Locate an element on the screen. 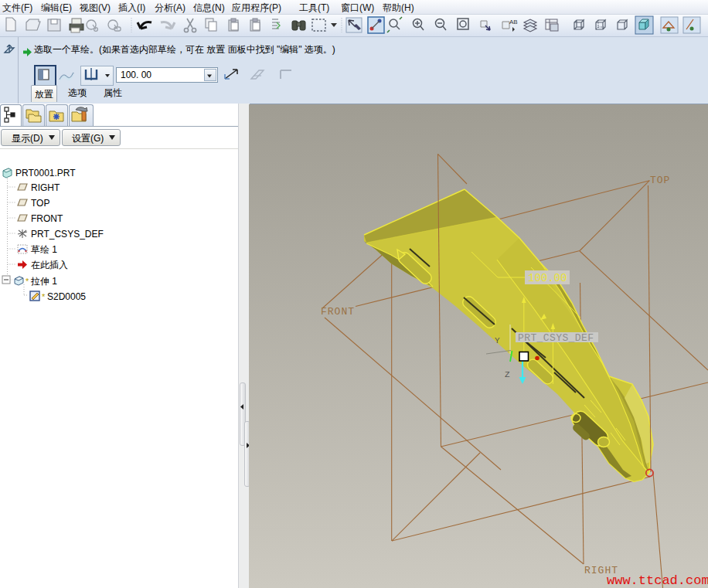 The image size is (708, 588). svg-text: 100.00 is located at coordinates (547, 278).